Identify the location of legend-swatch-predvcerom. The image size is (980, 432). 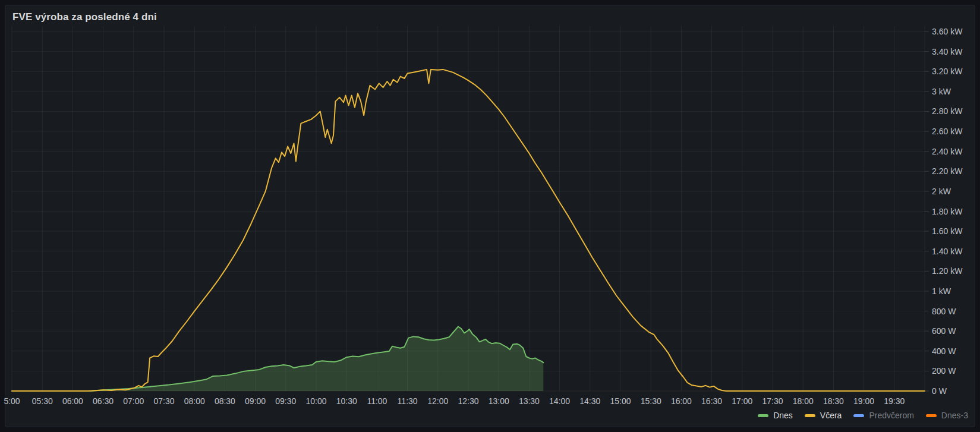
(859, 416).